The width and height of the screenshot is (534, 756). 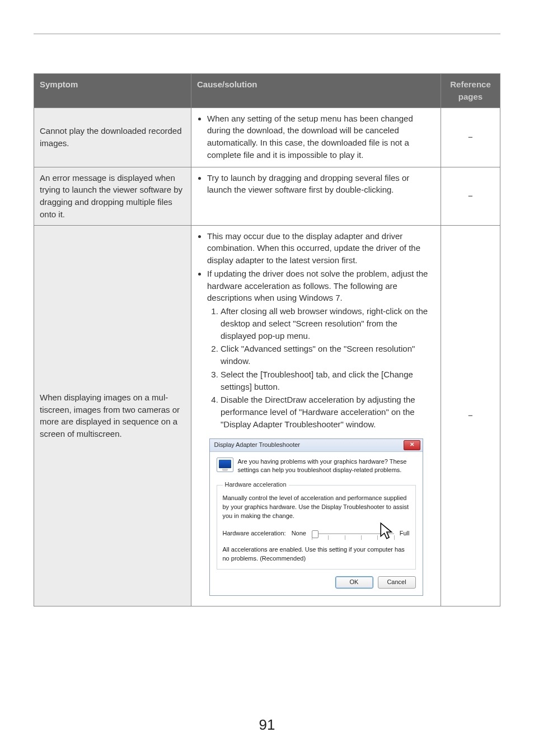 What do you see at coordinates (321, 137) in the screenshot?
I see `cause-bullet: When any setting of the setup menu has b…` at bounding box center [321, 137].